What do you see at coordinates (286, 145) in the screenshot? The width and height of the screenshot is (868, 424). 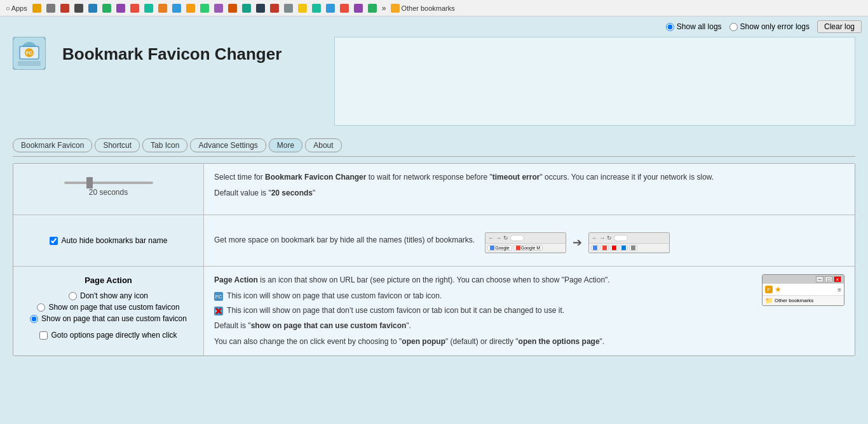 I see `tab-more: More` at bounding box center [286, 145].